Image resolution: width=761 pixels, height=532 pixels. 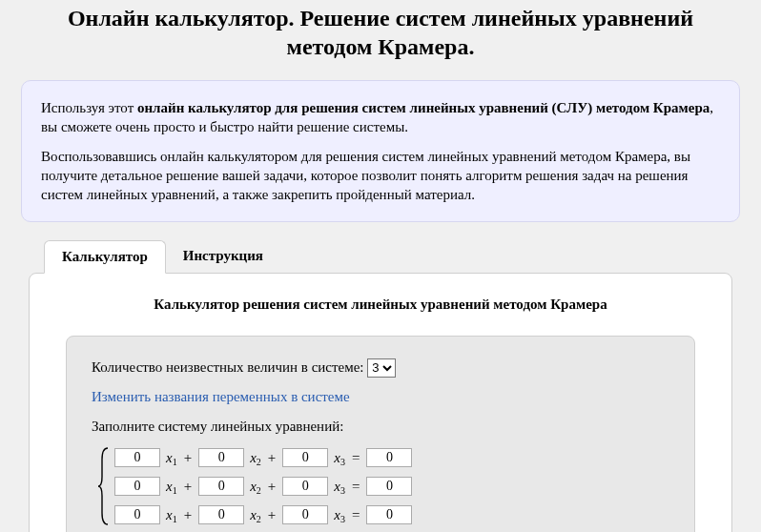 I want to click on brace-icon, so click(x=104, y=486).